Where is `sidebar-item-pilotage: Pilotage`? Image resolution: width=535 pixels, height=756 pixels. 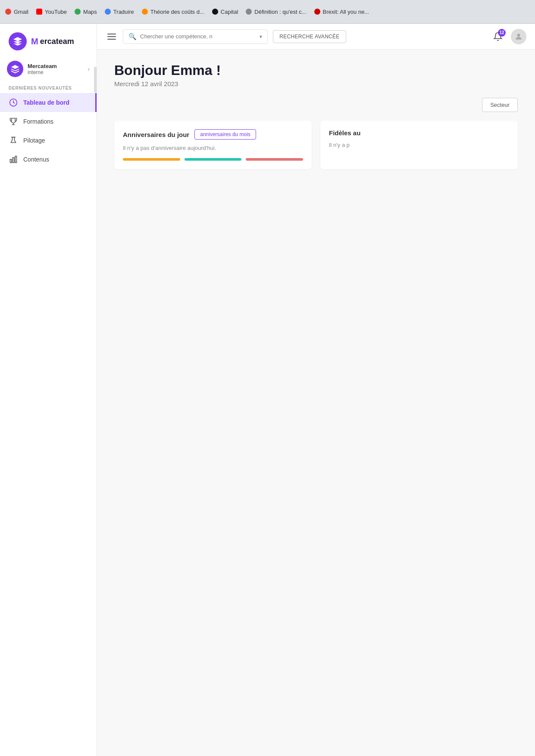 sidebar-item-pilotage: Pilotage is located at coordinates (48, 140).